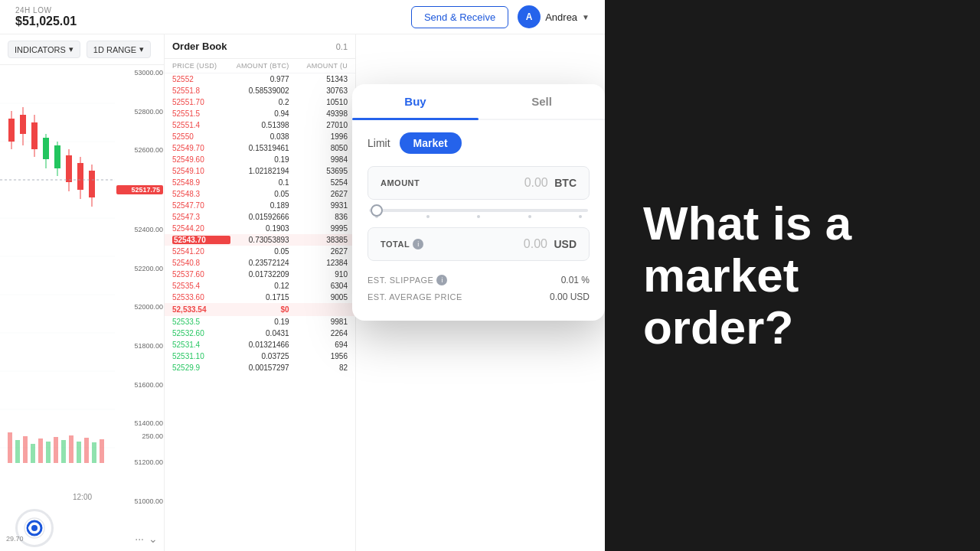  What do you see at coordinates (407, 280) in the screenshot?
I see `slippage-label-group: EST. SLIPPAGE i` at bounding box center [407, 280].